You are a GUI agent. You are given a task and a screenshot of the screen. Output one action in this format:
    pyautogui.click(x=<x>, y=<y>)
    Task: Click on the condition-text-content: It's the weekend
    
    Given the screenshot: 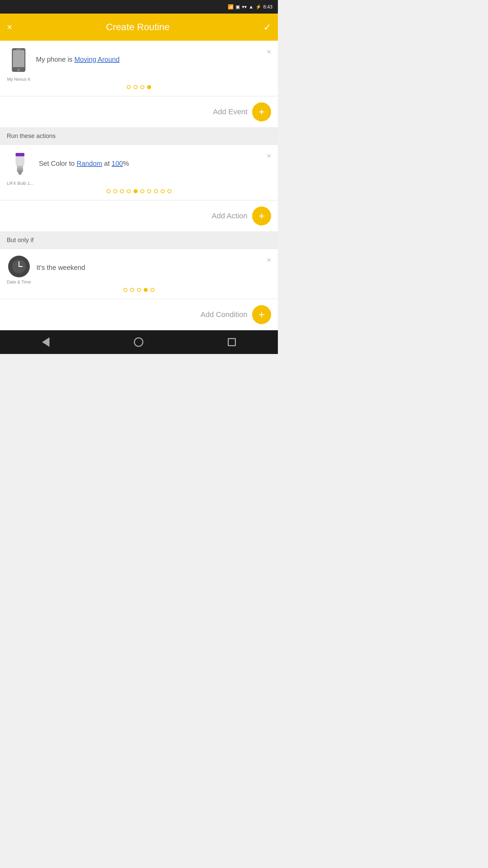 What is the action you would take?
    pyautogui.click(x=61, y=268)
    